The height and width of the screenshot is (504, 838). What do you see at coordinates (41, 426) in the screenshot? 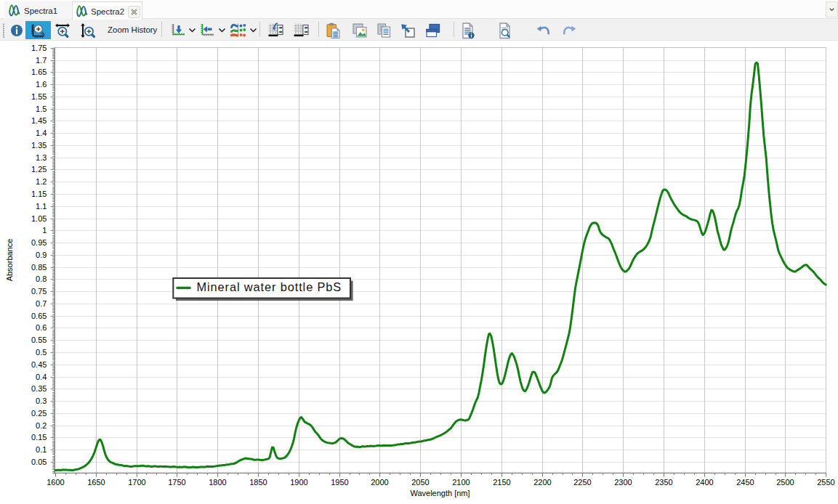
I see `svg-text: 0.2` at bounding box center [41, 426].